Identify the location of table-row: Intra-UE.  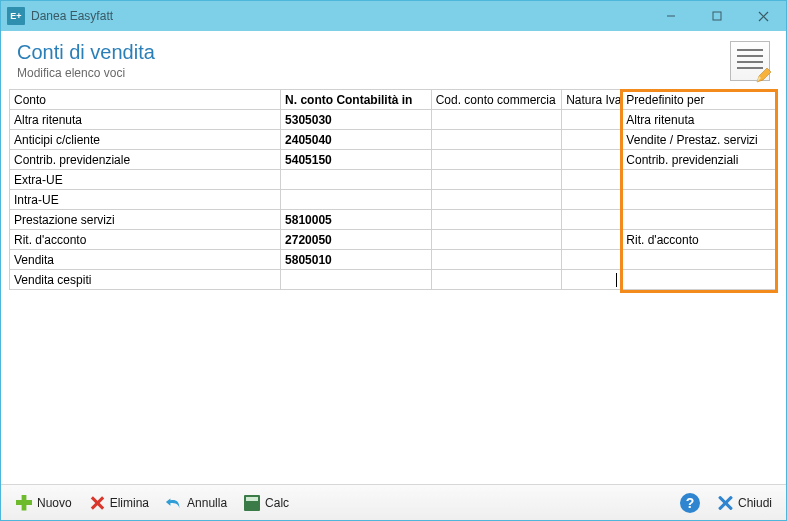
(394, 200).